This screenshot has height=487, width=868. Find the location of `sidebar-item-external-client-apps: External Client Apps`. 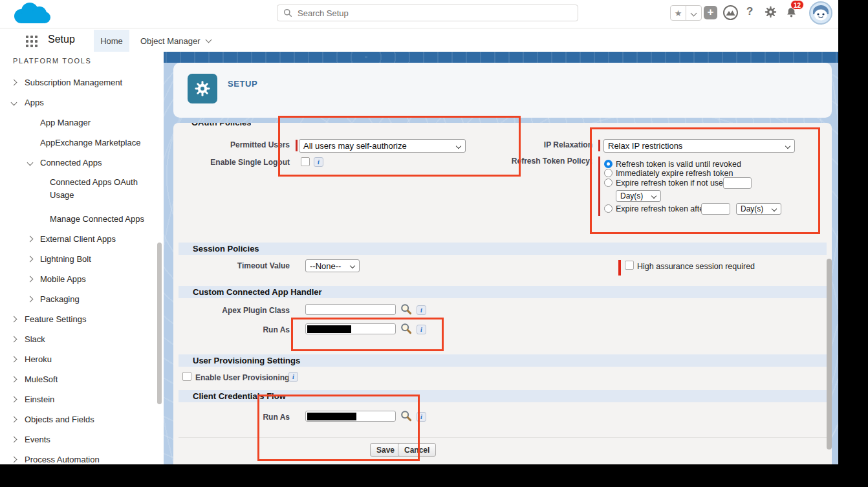

sidebar-item-external-client-apps: External Client Apps is located at coordinates (81, 239).